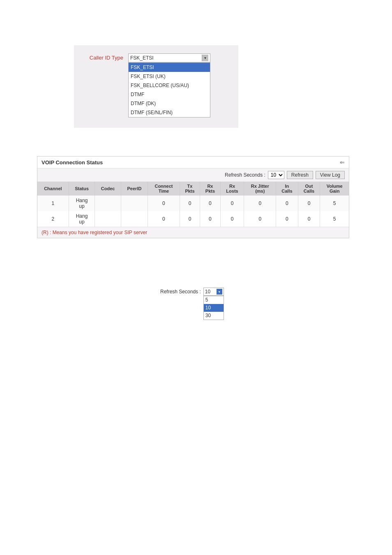 The height and width of the screenshot is (555, 392). Describe the element at coordinates (82, 189) in the screenshot. I see `col-status: Status` at that location.